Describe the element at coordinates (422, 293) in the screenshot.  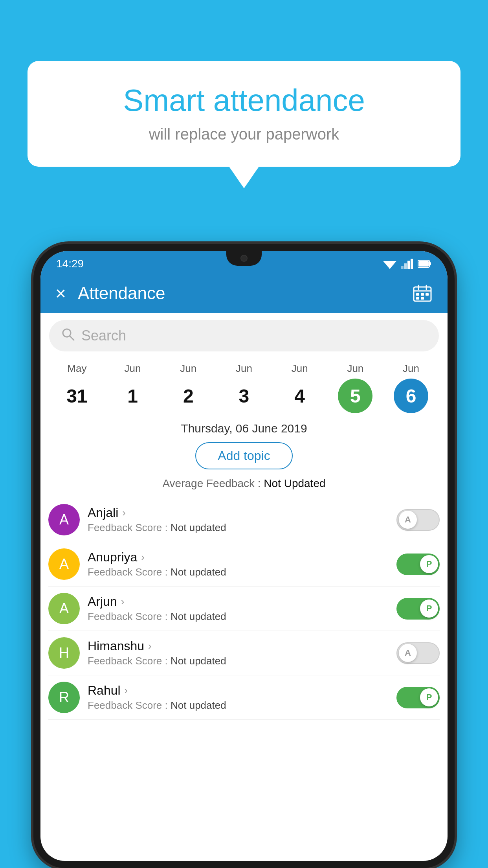
I see `calendar-icon` at that location.